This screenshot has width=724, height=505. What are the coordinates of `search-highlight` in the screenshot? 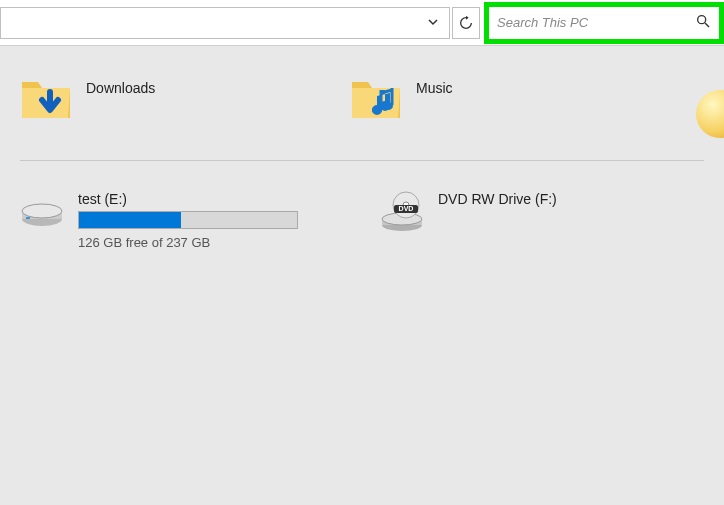 It's located at (604, 23).